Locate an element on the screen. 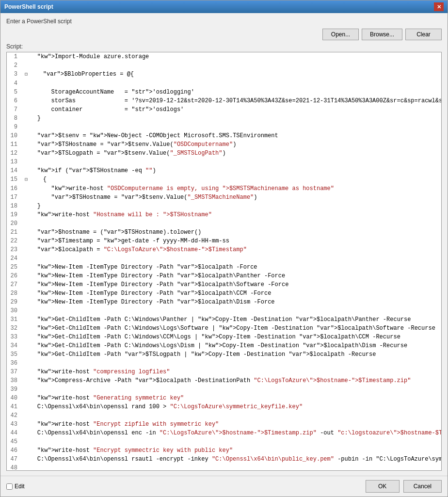  line-number: 43 is located at coordinates (14, 424).